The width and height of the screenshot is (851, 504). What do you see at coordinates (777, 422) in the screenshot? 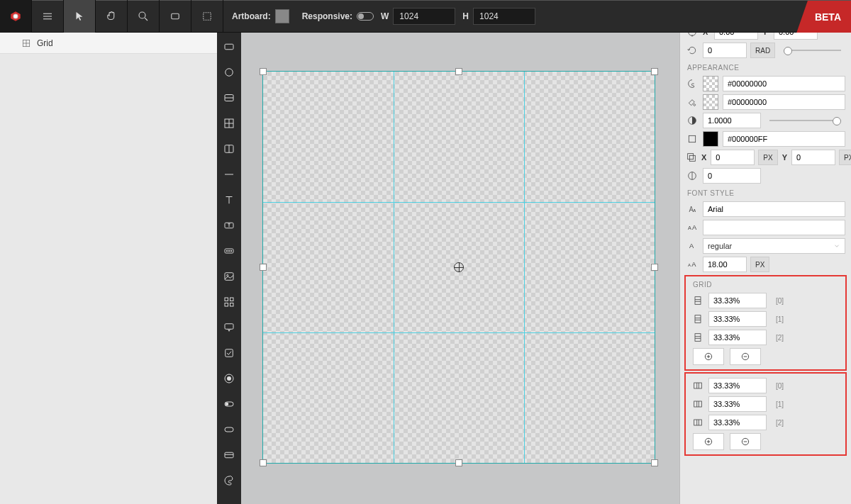
I see `grid-col-index: [2]` at bounding box center [777, 422].